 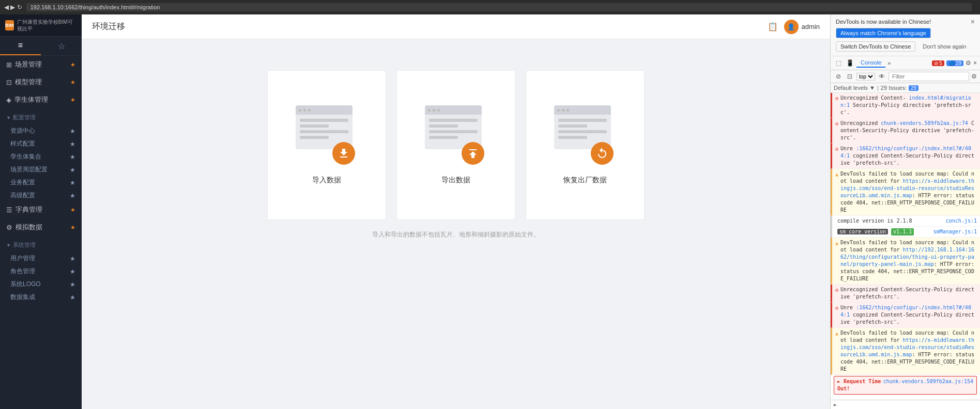 I want to click on sidebar-star-style-config: ★, so click(x=72, y=144).